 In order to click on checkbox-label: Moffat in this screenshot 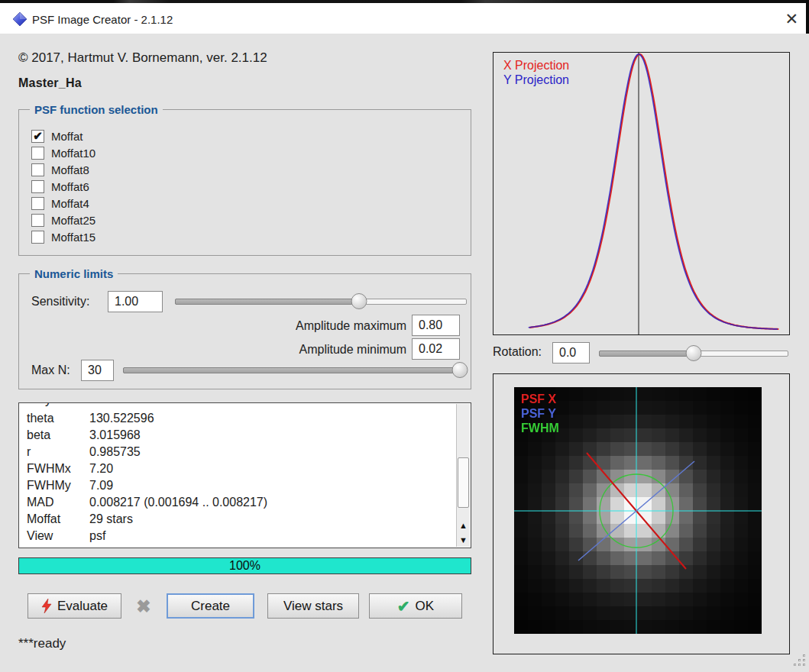, I will do `click(67, 136)`.